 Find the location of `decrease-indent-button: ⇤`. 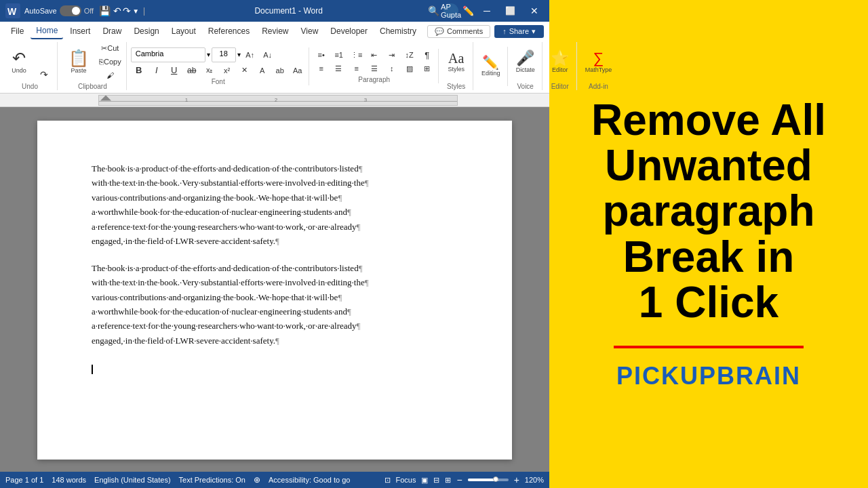

decrease-indent-button: ⇤ is located at coordinates (374, 55).